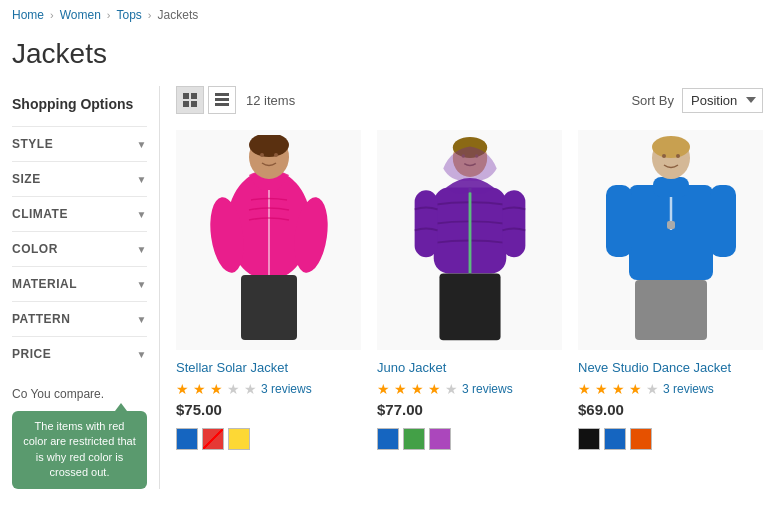  Describe the element at coordinates (80, 178) in the screenshot. I see `filter-size: SIZE ▼` at that location.